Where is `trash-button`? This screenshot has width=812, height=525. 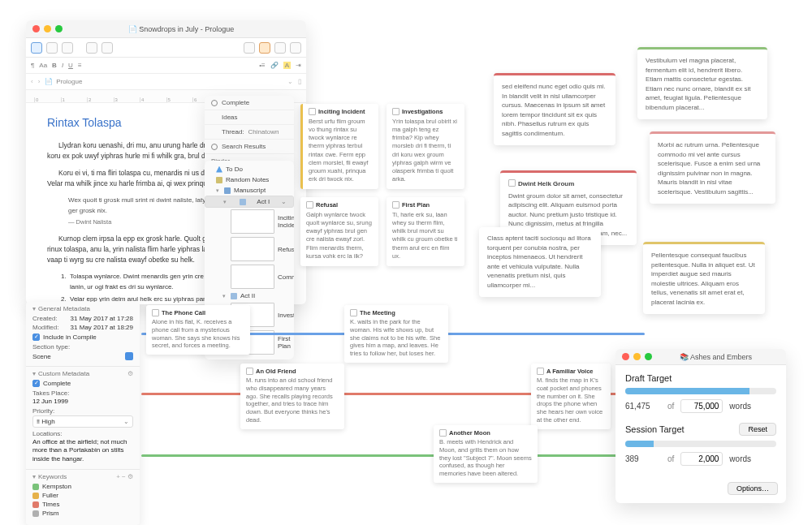
trash-button is located at coordinates (107, 48).